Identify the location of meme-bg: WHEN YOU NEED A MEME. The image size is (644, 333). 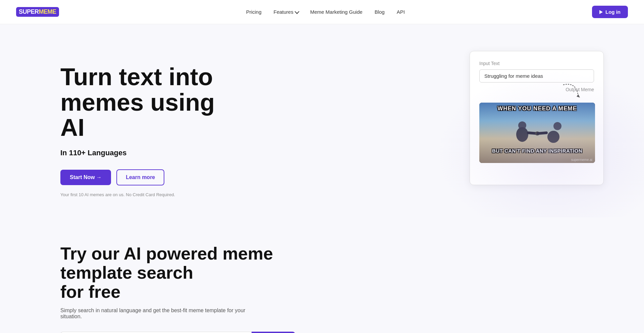
(537, 133).